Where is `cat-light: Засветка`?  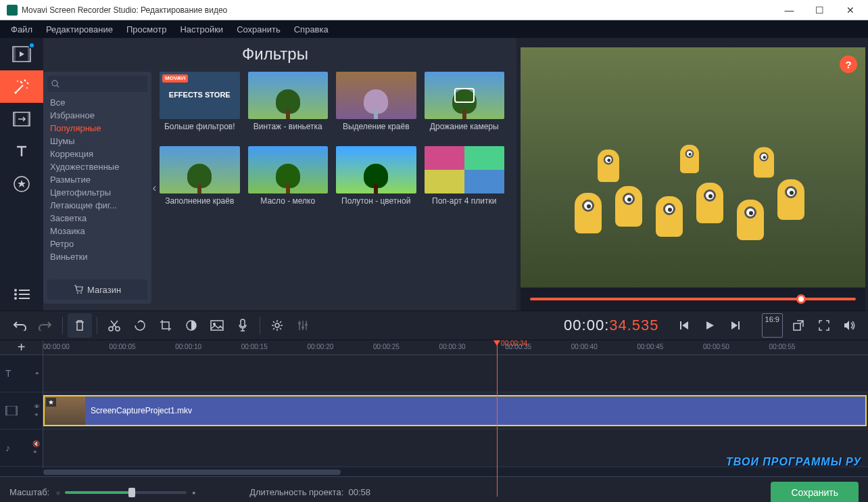
cat-light: Засветка is located at coordinates (97, 218).